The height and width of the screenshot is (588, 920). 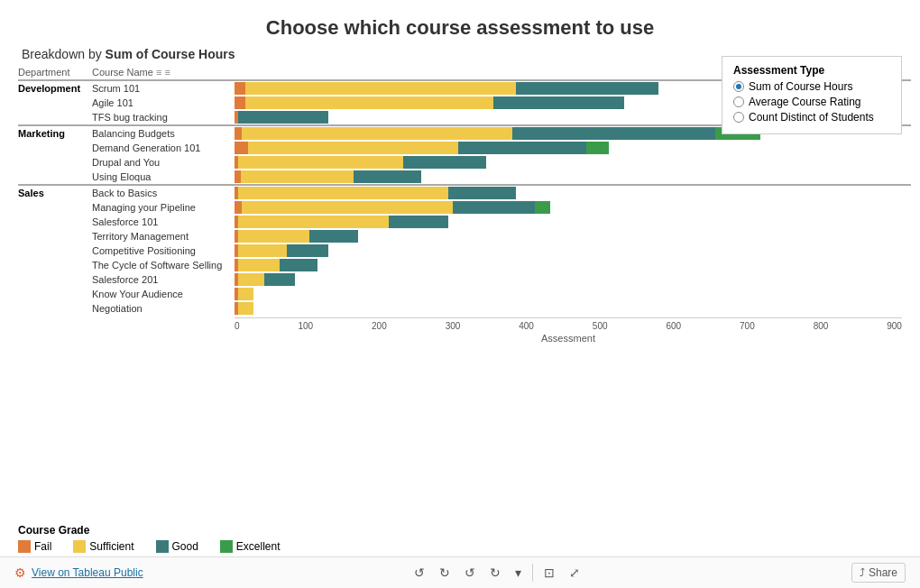 I want to click on dropdown-button: ▾, so click(x=518, y=573).